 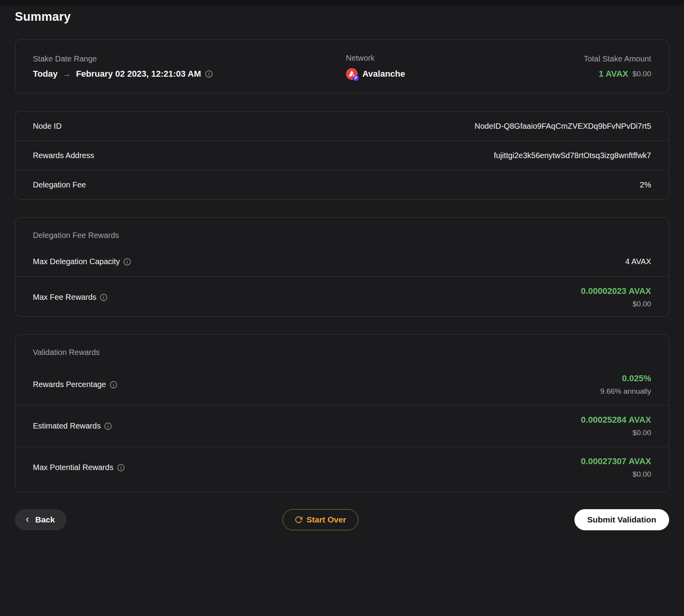 What do you see at coordinates (79, 467) in the screenshot?
I see `max-potential-rewards-label: Max Potential Rewards` at bounding box center [79, 467].